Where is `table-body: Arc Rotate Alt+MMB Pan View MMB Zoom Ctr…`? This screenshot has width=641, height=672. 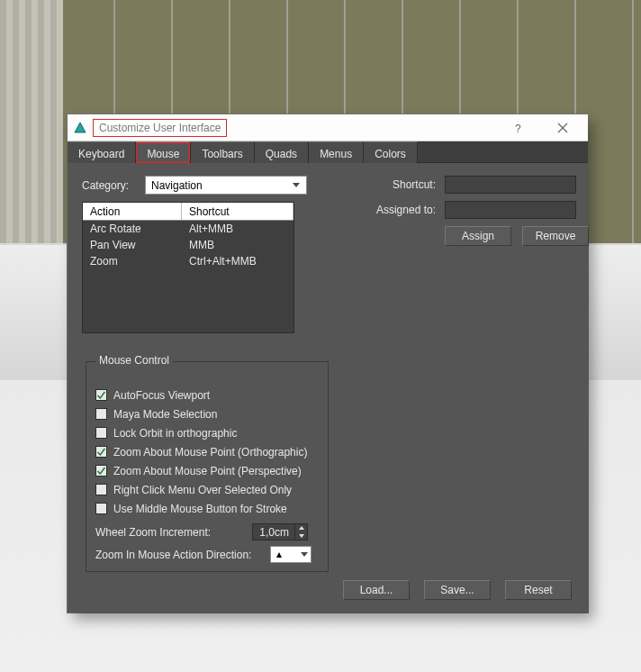
table-body: Arc Rotate Alt+MMB Pan View MMB Zoom Ctr… is located at coordinates (188, 277).